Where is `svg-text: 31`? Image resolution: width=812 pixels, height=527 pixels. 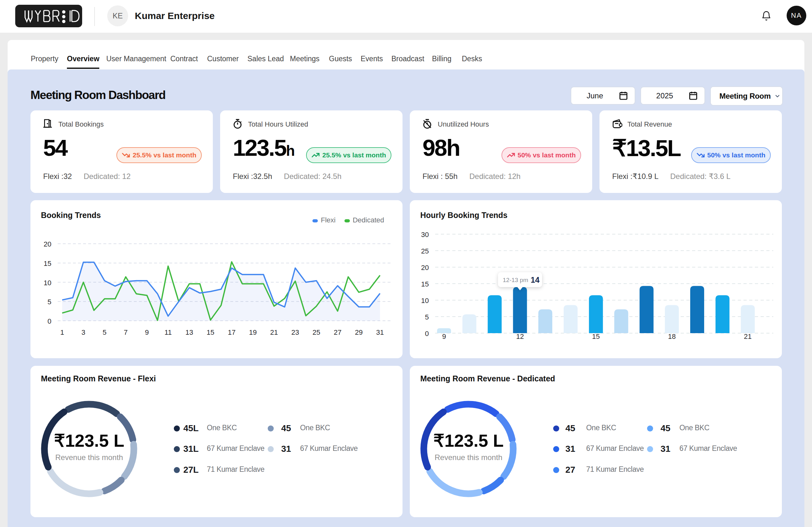 svg-text: 31 is located at coordinates (380, 332).